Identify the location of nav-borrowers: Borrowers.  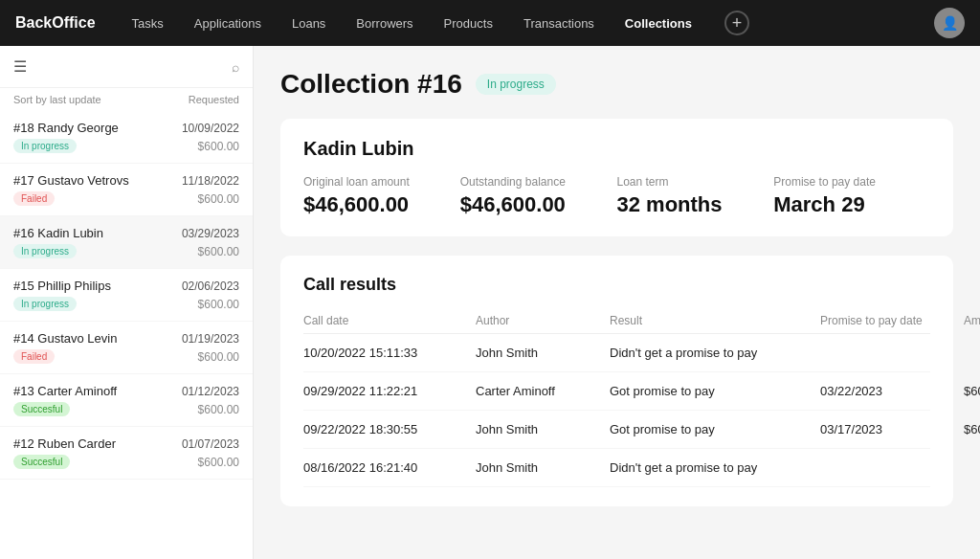
(385, 23).